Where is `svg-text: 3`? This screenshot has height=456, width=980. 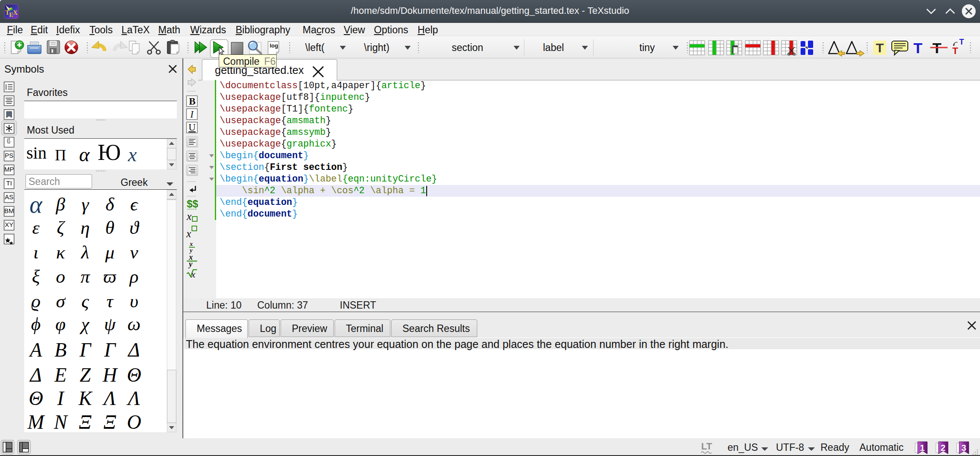
svg-text: 3 is located at coordinates (964, 448).